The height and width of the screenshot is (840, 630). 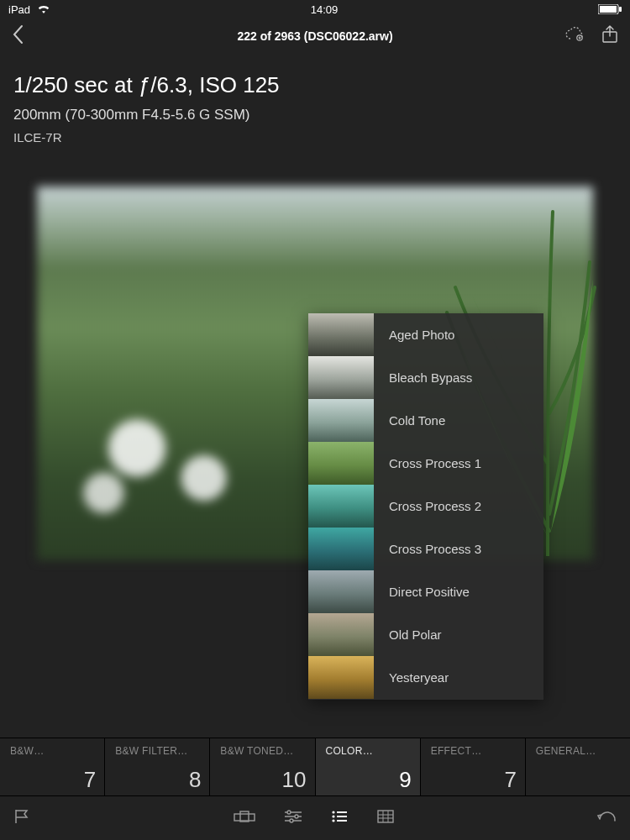 What do you see at coordinates (408, 635) in the screenshot?
I see `preset-label: Old Polar` at bounding box center [408, 635].